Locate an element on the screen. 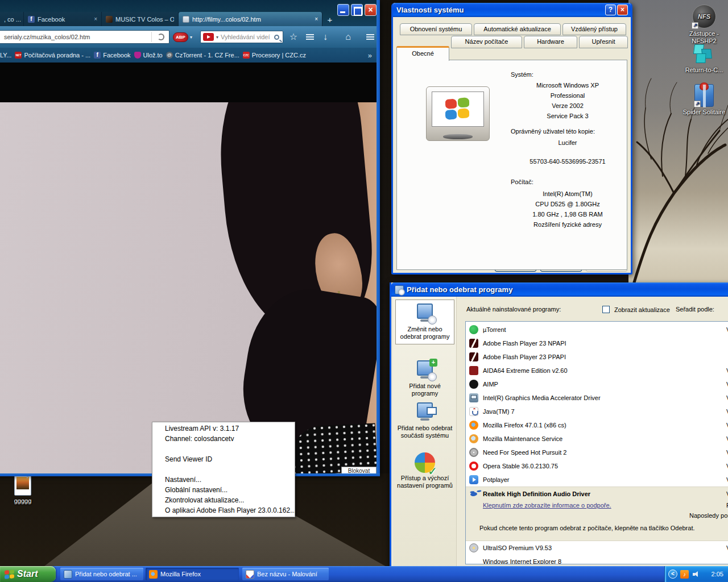 The image size is (728, 582). program-row: Mozilla Firefox 47.0.1 (x86 cs) Velikost is located at coordinates (597, 425).